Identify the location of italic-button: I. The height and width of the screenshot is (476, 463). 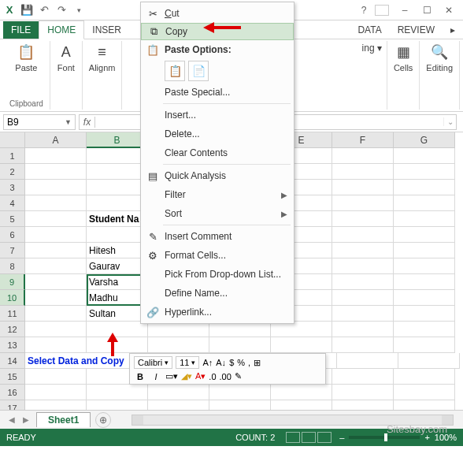
(156, 377).